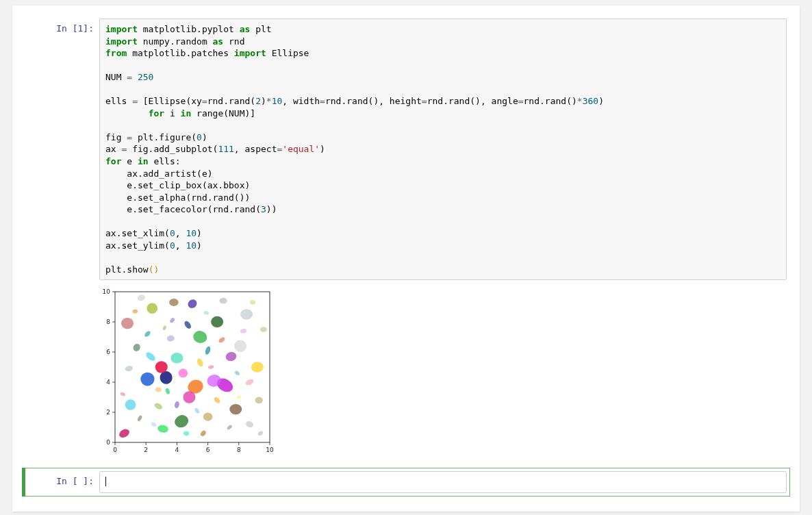 The width and height of the screenshot is (812, 515). Describe the element at coordinates (62, 26) in the screenshot. I see `input-prompt: In [1]:` at that location.